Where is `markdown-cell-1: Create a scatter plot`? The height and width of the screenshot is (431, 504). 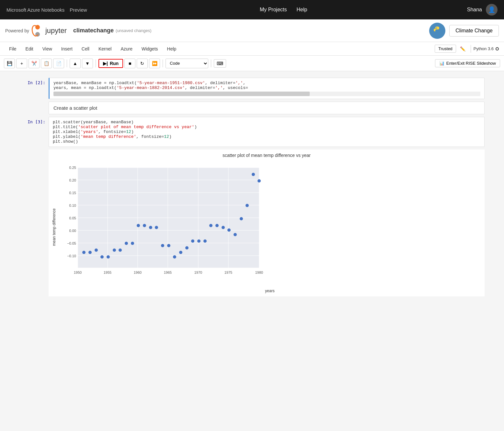 markdown-cell-1: Create a scatter plot is located at coordinates (267, 108).